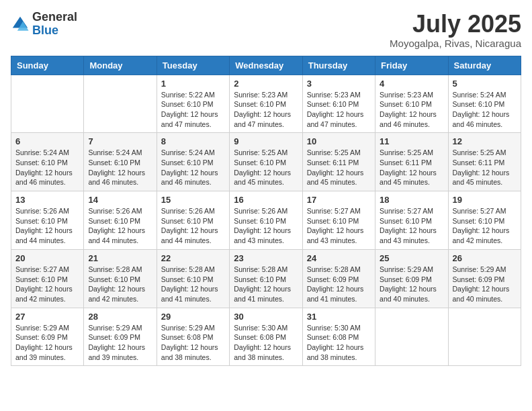  Describe the element at coordinates (193, 278) in the screenshot. I see `calendar-cell: 22 Sunrise: 5:28 AMSunset: 6:10 PMDaylig…` at that location.